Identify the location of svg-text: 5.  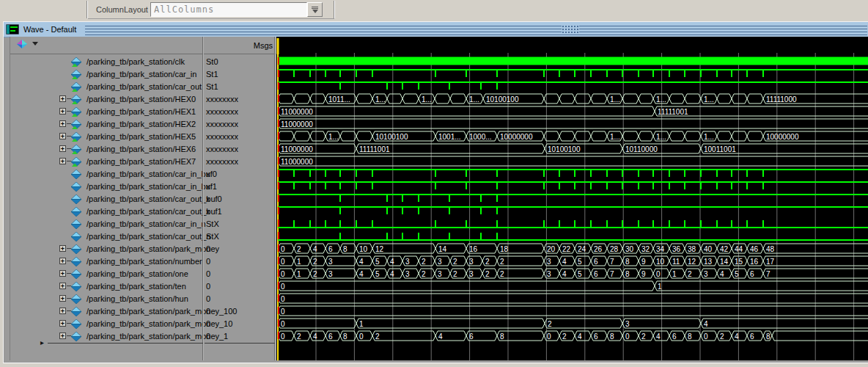
(580, 261).